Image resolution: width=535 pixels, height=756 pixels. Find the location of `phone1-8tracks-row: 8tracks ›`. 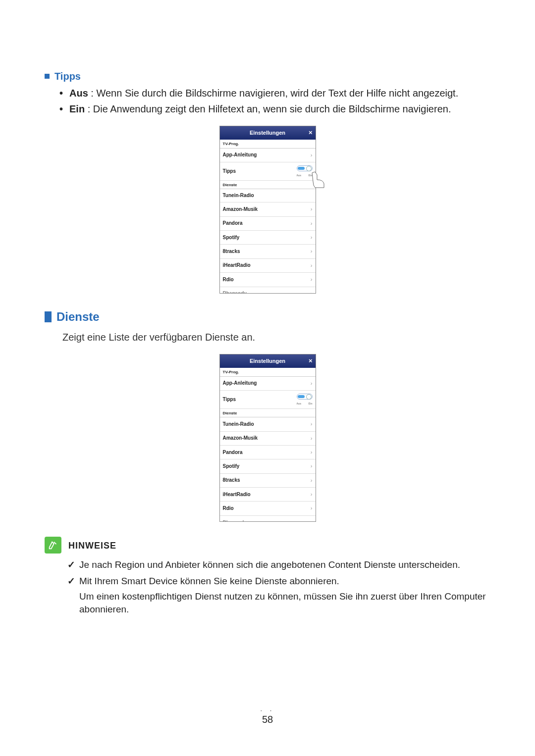

phone1-8tracks-row: 8tracks › is located at coordinates (268, 252).